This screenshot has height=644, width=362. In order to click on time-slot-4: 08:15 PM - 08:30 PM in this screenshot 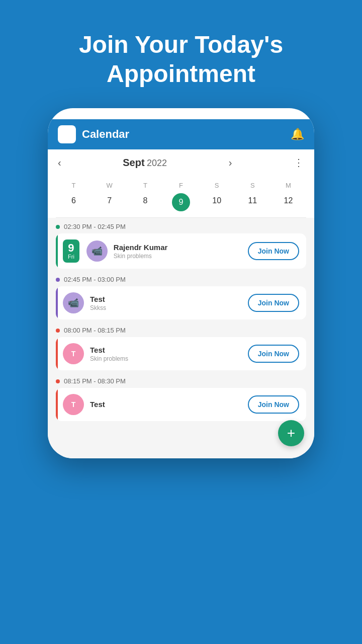, I will do `click(181, 380)`.